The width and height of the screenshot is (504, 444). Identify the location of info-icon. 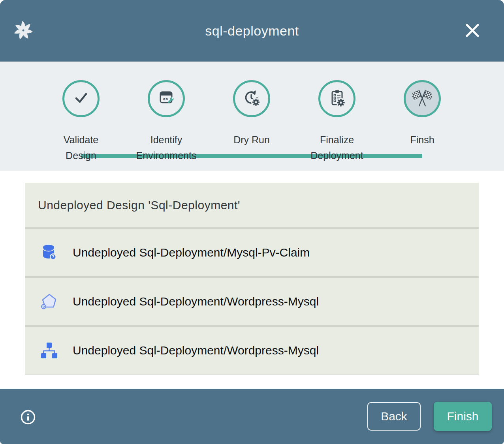
(28, 423).